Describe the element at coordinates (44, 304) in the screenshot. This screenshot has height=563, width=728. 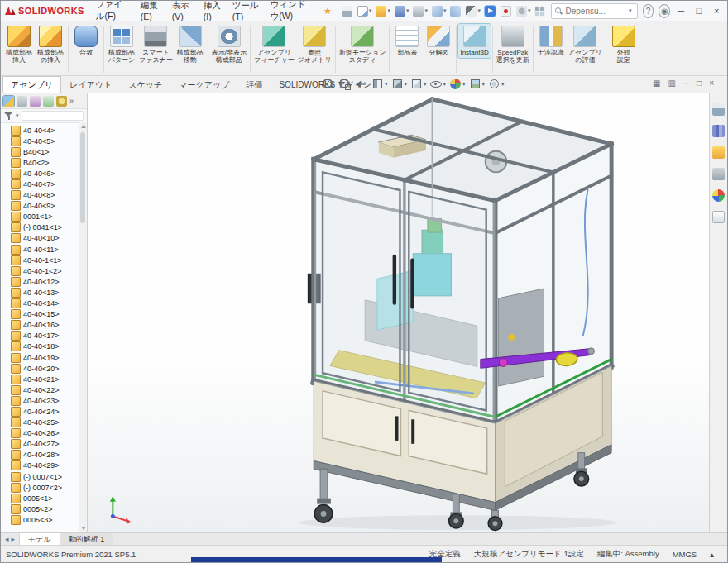
I see `tree-item: 40-40<14>` at that location.